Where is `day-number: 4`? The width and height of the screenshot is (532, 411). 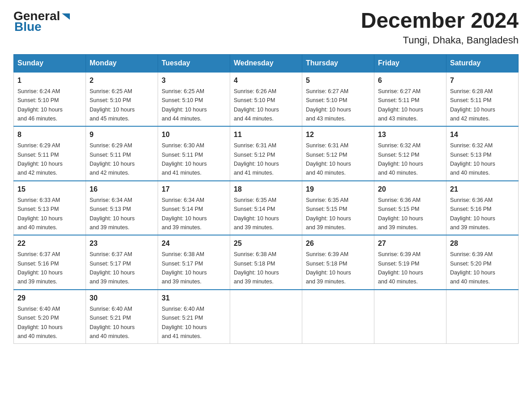
day-number: 4 is located at coordinates (266, 81).